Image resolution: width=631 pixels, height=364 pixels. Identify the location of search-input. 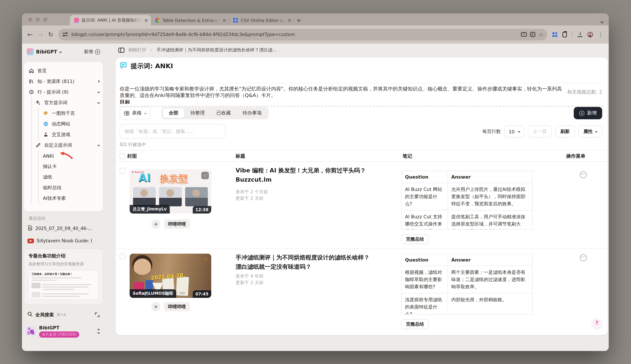
(173, 131).